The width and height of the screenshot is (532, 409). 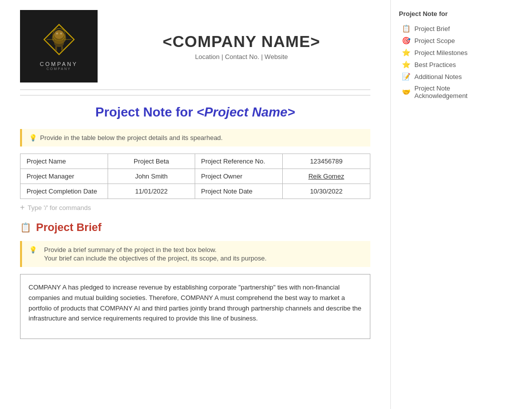 What do you see at coordinates (438, 77) in the screenshot?
I see `sidebar-label-additional-notes: Additional Notes` at bounding box center [438, 77].